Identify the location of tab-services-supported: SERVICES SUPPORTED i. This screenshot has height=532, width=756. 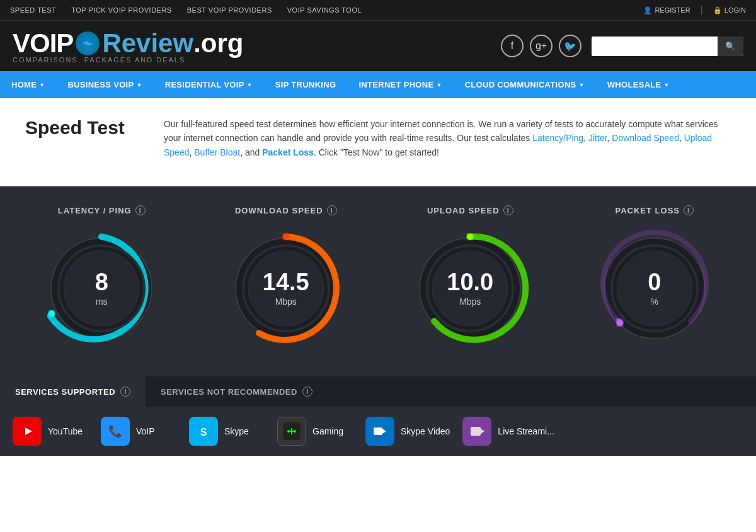
(73, 392).